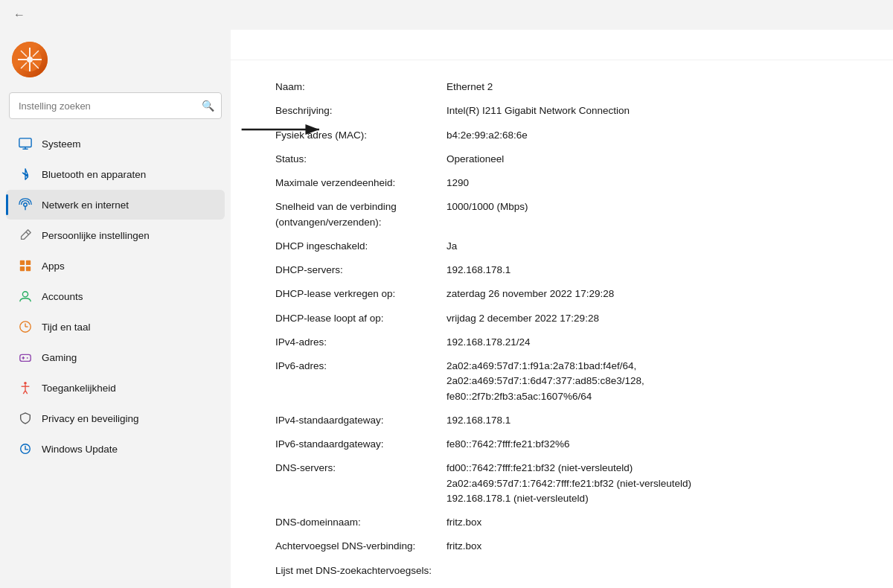 This screenshot has width=893, height=588. Describe the element at coordinates (446, 15) in the screenshot. I see `titlebar: ←` at that location.